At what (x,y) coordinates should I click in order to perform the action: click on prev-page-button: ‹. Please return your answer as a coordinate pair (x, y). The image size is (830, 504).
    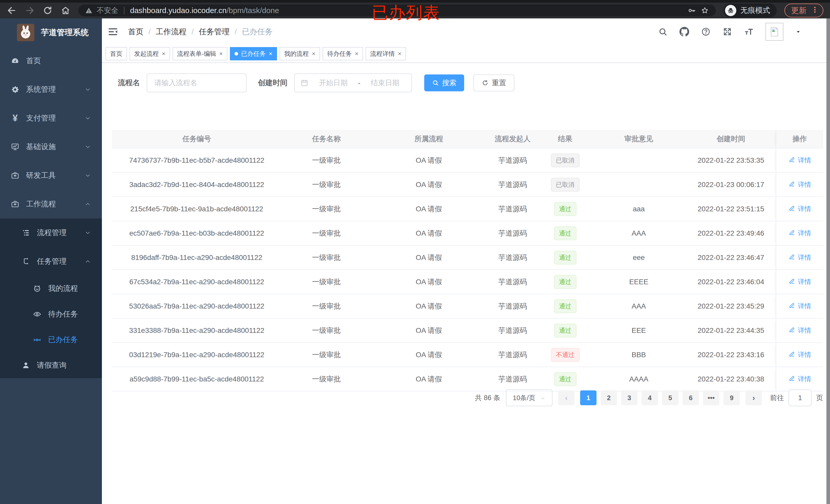
    Looking at the image, I should click on (566, 398).